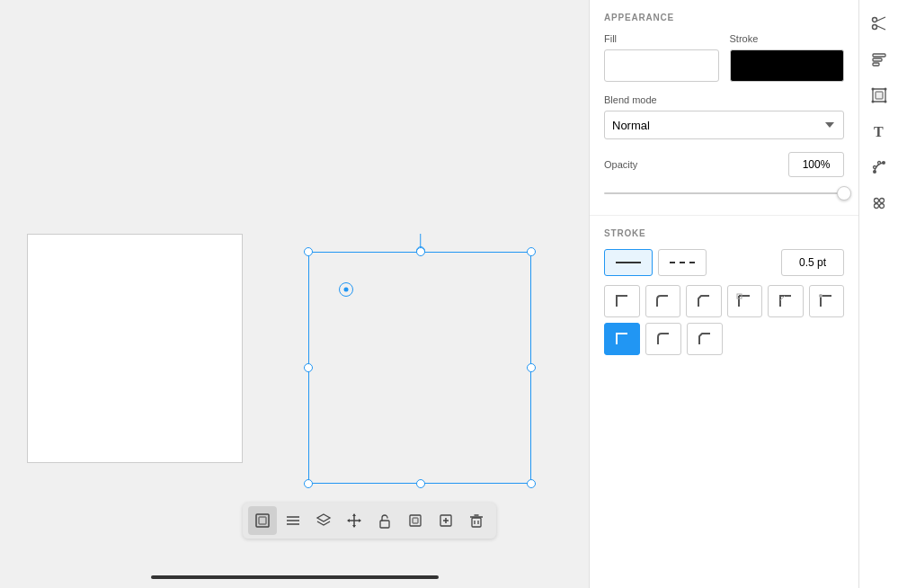 This screenshot has height=588, width=898. Describe the element at coordinates (354, 521) in the screenshot. I see `move-tool-button` at that location.